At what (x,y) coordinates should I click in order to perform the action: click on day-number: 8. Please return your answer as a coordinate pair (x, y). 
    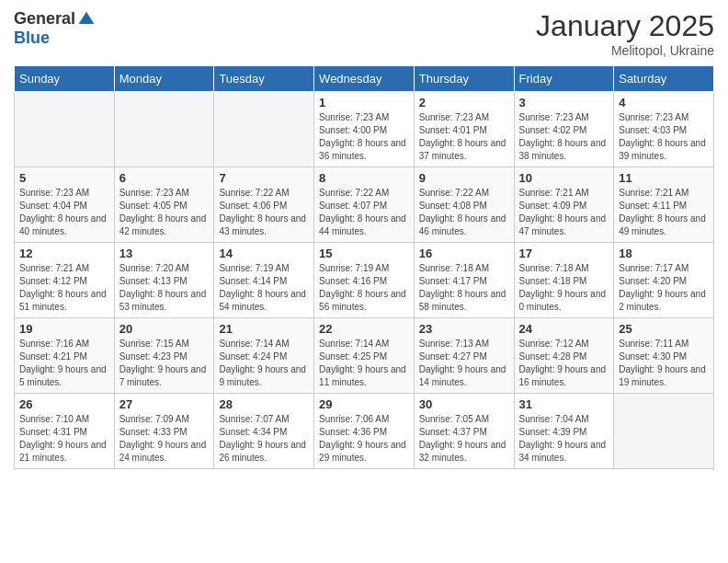
    Looking at the image, I should click on (364, 178).